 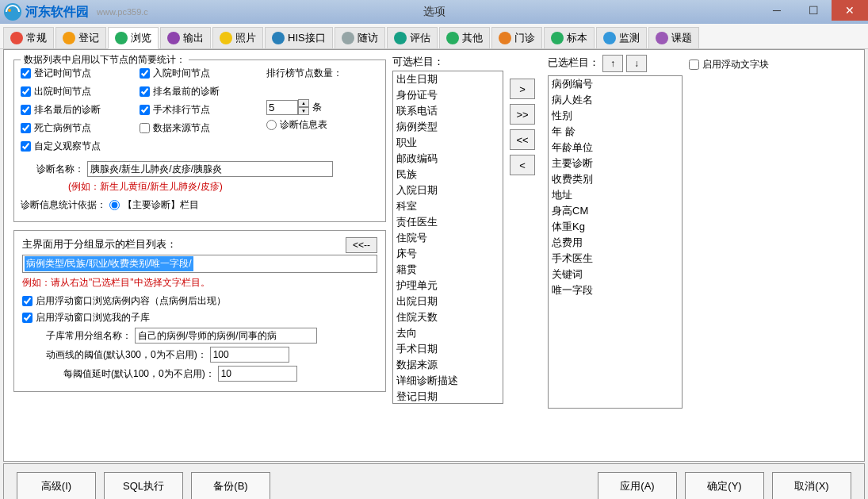 I want to click on list-item: 床号, so click(x=448, y=254).